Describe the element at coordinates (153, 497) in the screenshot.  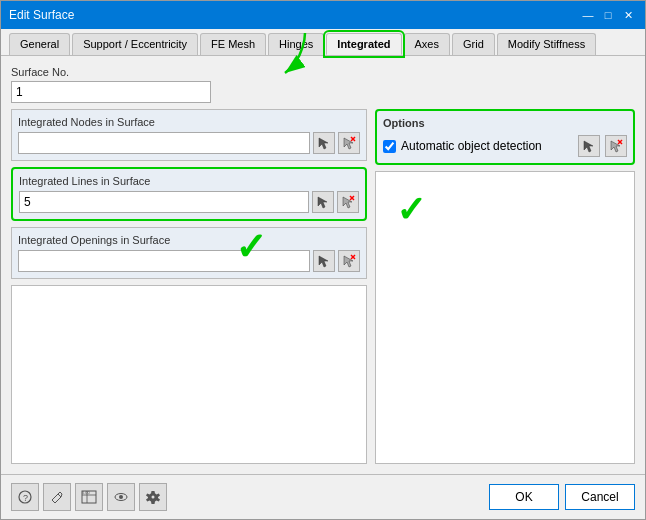
I see `settings-icon` at that location.